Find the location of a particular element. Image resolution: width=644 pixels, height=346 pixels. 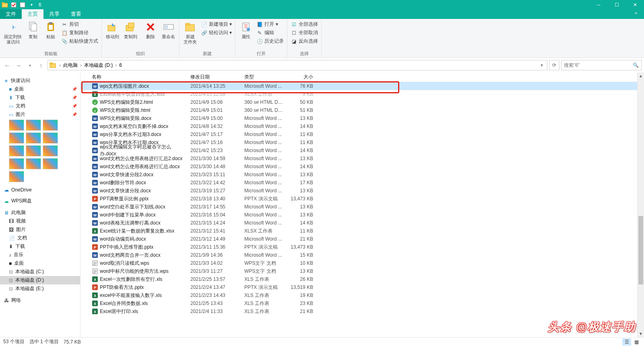

refresh-button: ⟳ is located at coordinates (554, 65).